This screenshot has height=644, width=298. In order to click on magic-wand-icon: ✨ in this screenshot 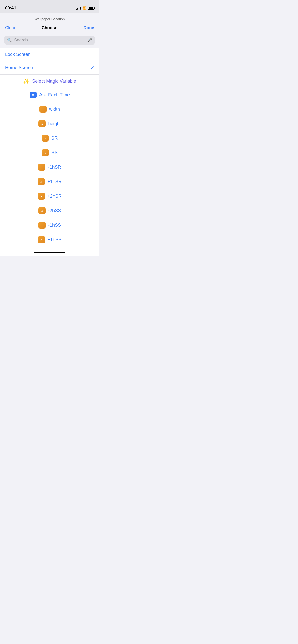, I will do `click(26, 81)`.